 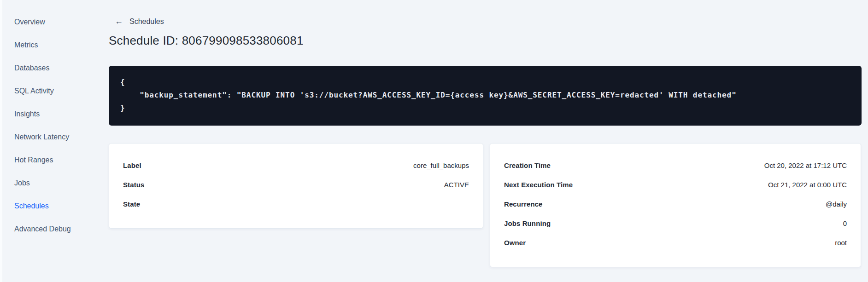 I want to click on sidebar-item: Hot Ranges, so click(x=53, y=160).